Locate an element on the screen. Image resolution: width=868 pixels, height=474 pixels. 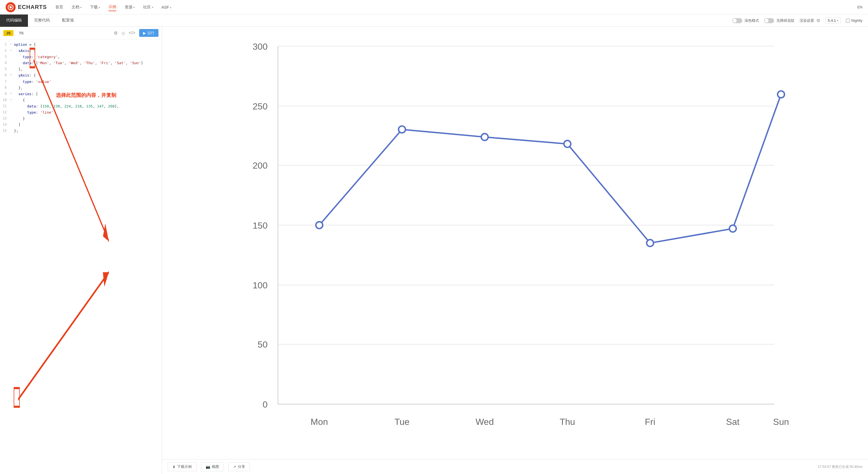
code-line-3: 3 type: 'category', is located at coordinates (81, 57).